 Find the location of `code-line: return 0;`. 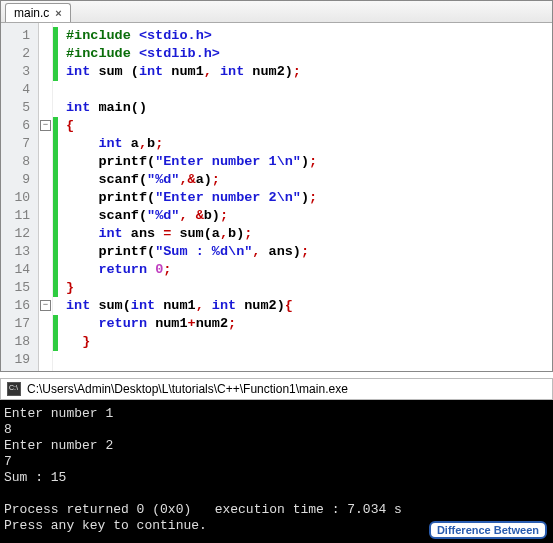

code-line: return 0; is located at coordinates (309, 270).